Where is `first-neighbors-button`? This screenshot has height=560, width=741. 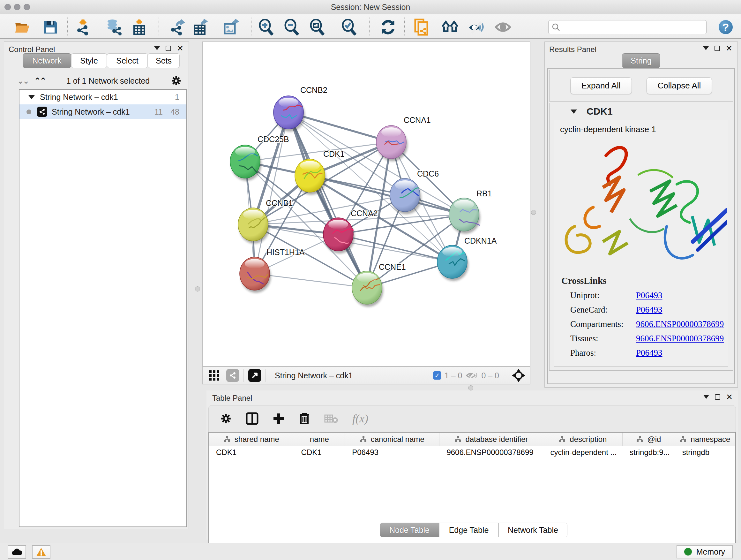
first-neighbors-button is located at coordinates (450, 27).